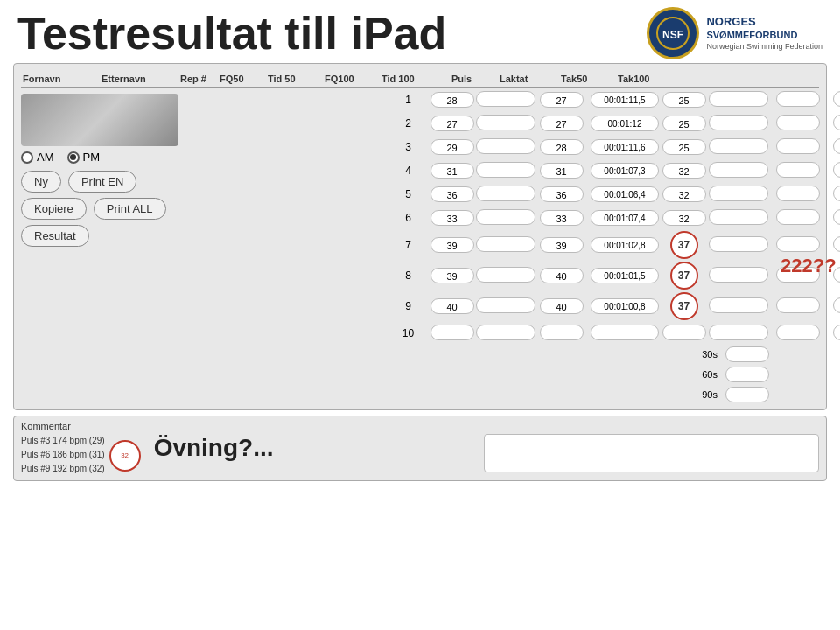  What do you see at coordinates (735, 395) in the screenshot?
I see `row-90s: 90s` at bounding box center [735, 395].